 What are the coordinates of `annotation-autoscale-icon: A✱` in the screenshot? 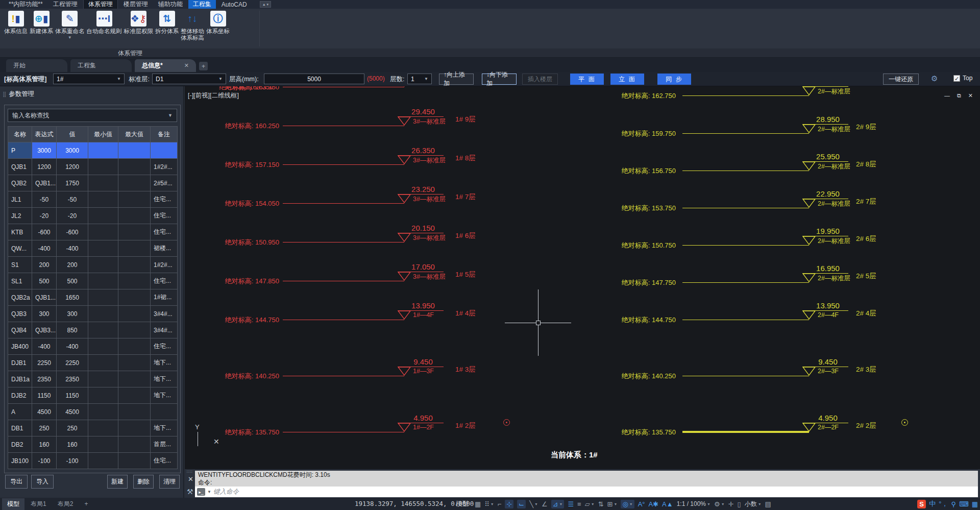 It's located at (654, 504).